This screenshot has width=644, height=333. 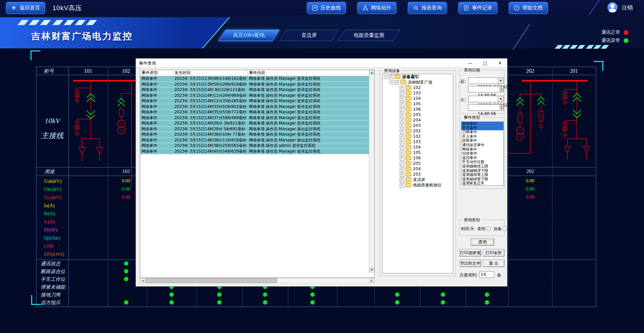 I want to click on result-count-field: 14, so click(x=487, y=275).